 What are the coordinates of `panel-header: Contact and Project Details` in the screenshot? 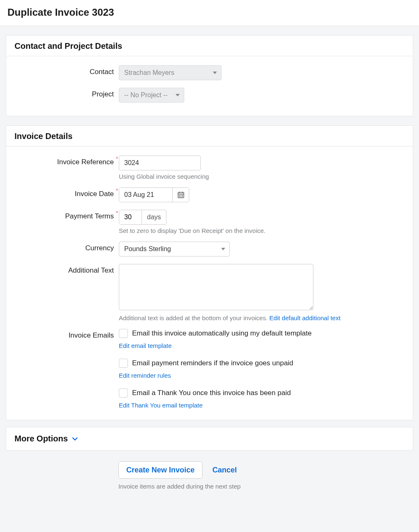 It's located at (210, 46).